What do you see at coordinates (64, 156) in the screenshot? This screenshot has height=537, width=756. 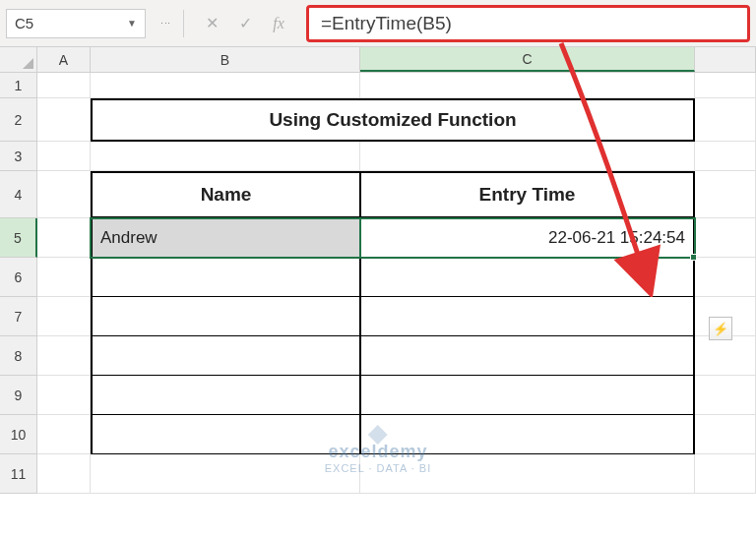 I see `cell-a3` at bounding box center [64, 156].